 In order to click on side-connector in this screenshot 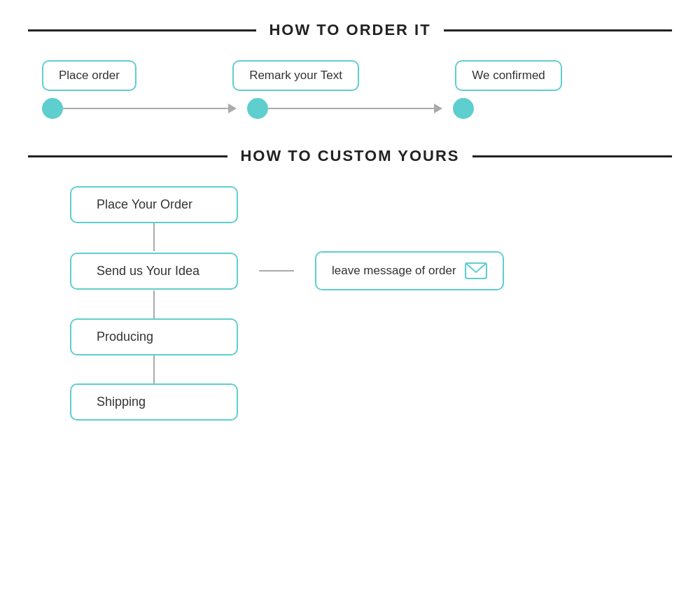, I will do `click(276, 271)`.